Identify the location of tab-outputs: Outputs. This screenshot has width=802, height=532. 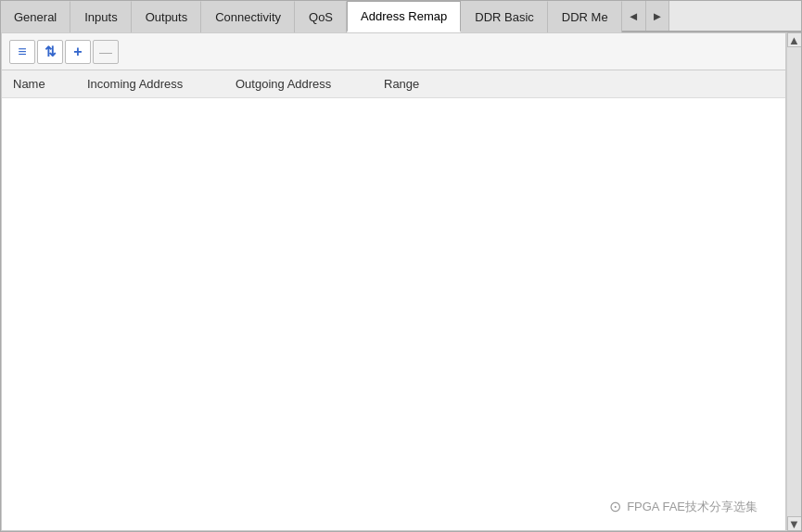
(167, 17).